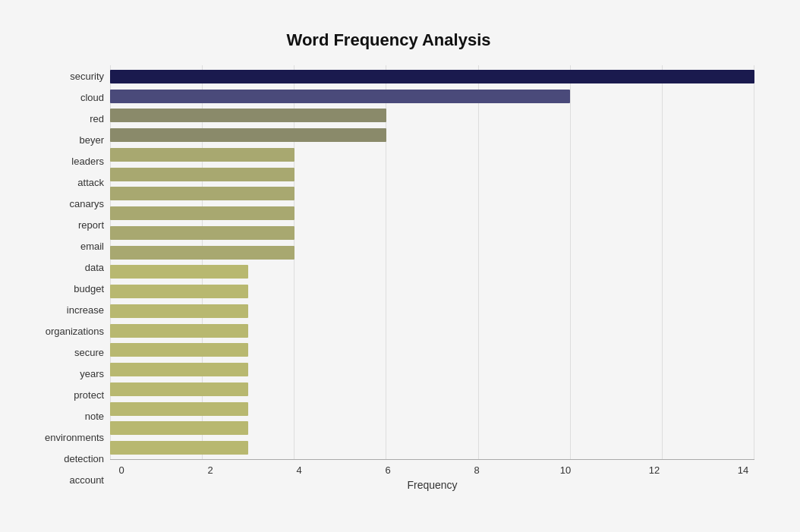 The width and height of the screenshot is (800, 532). What do you see at coordinates (89, 288) in the screenshot?
I see `y-label: budget` at bounding box center [89, 288].